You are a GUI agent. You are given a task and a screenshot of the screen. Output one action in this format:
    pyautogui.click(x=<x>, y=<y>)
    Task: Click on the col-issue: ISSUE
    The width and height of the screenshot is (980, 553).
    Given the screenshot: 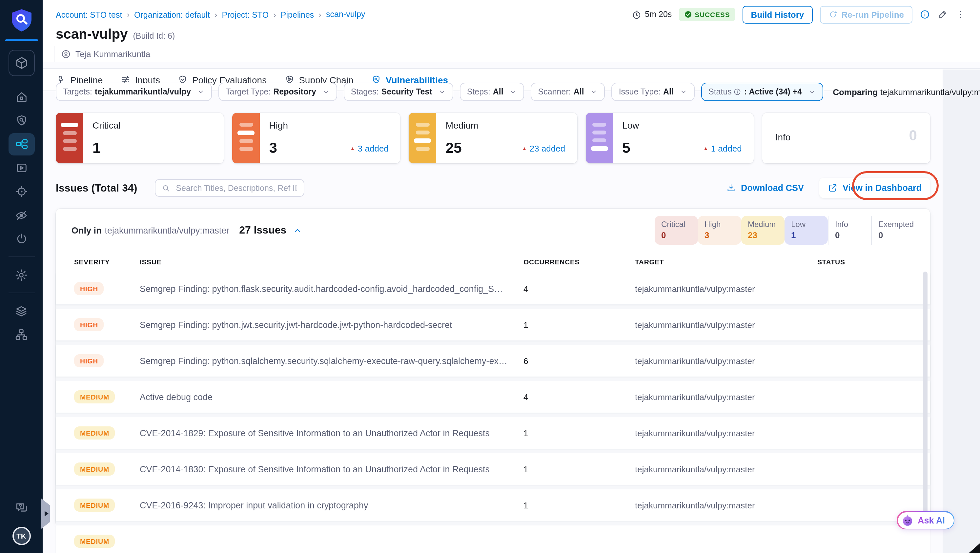 What is the action you would take?
    pyautogui.click(x=332, y=262)
    